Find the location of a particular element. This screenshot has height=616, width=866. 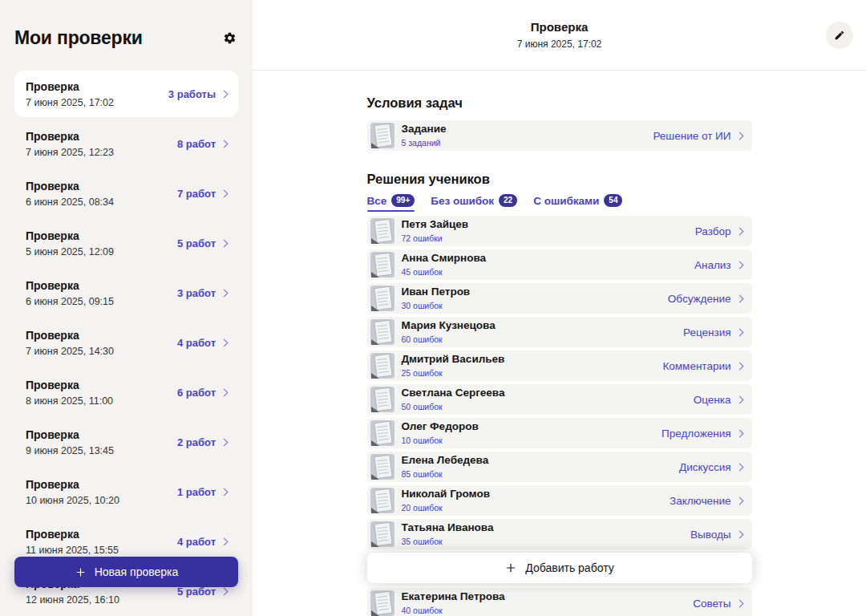

page-title: Проверка is located at coordinates (560, 27).